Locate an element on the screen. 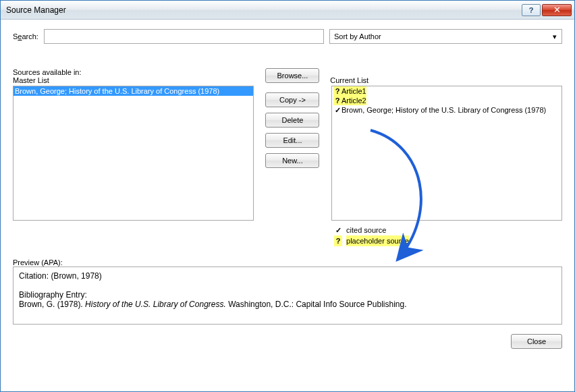  help-button: ? is located at coordinates (531, 10).